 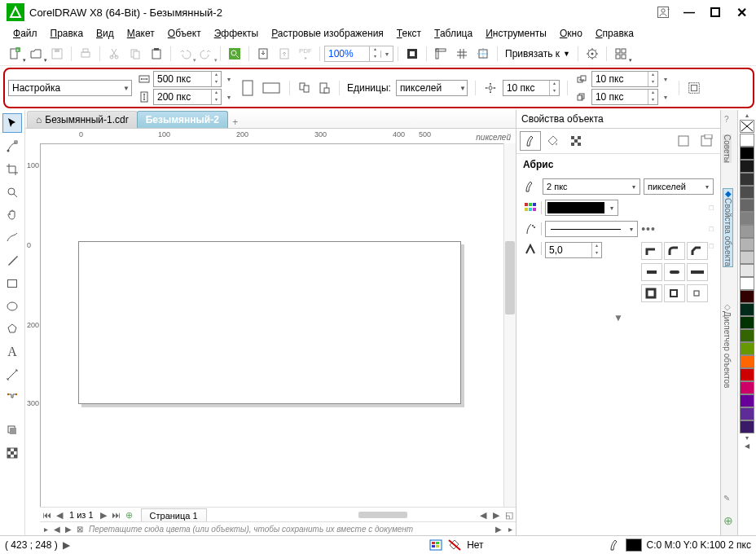 I want to click on page-first: ⏮, so click(x=46, y=515).